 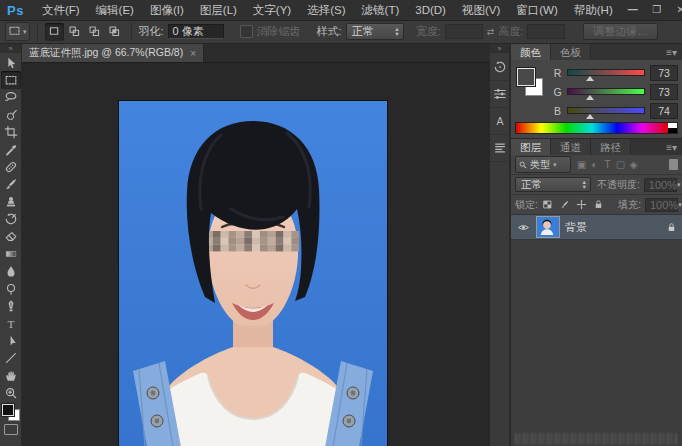 I want to click on crop-tool, so click(x=11, y=132).